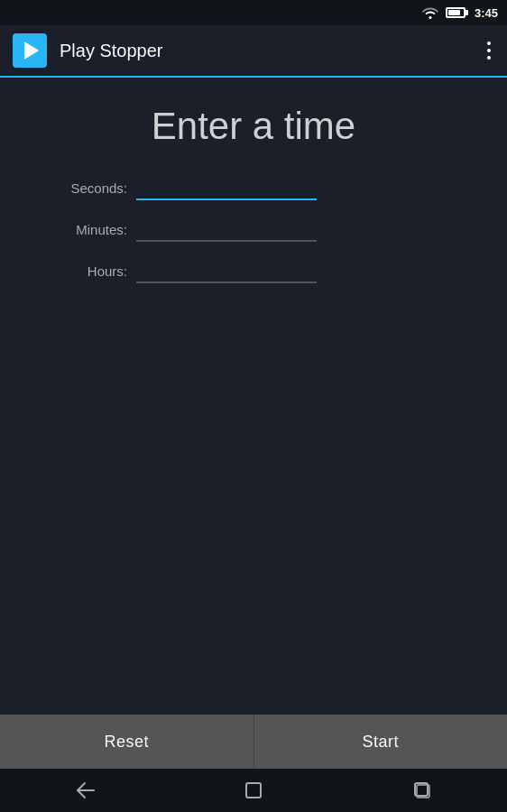 The width and height of the screenshot is (507, 812). What do you see at coordinates (254, 51) in the screenshot?
I see `app-bar: Play Stopper` at bounding box center [254, 51].